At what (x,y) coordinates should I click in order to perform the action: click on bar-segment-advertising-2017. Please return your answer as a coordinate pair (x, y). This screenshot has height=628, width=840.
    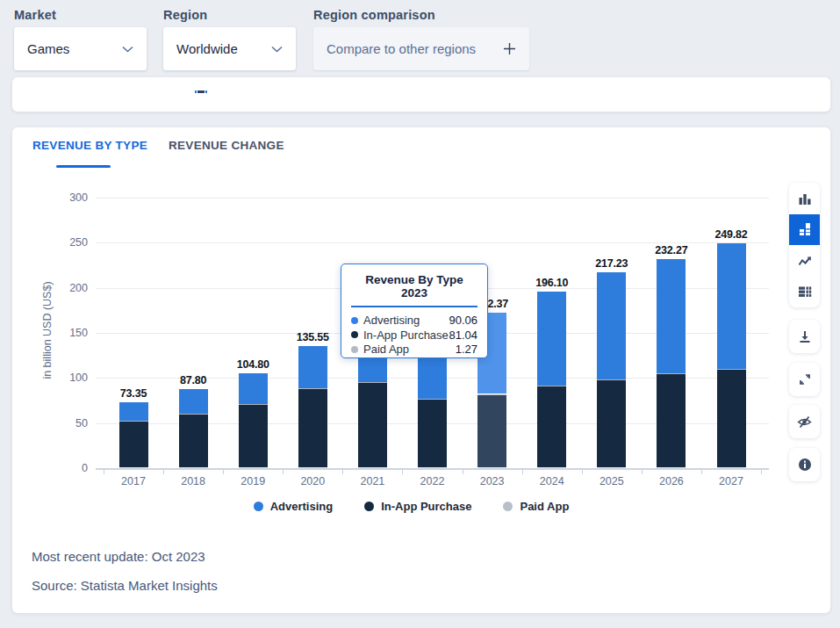
    Looking at the image, I should click on (133, 411).